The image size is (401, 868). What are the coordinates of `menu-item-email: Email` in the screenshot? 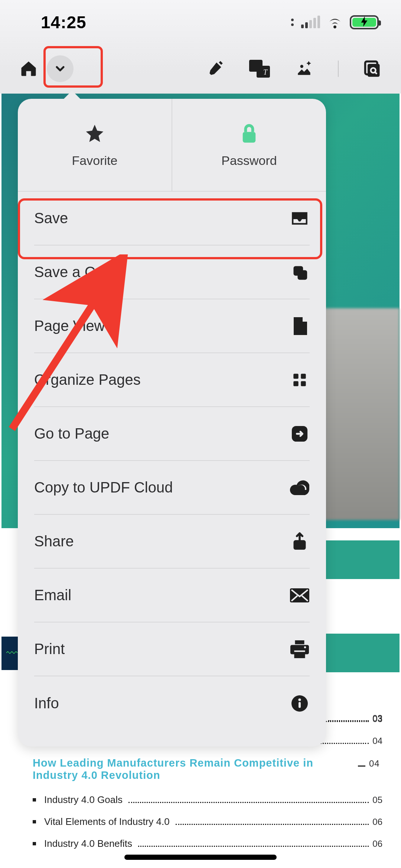 It's located at (172, 596).